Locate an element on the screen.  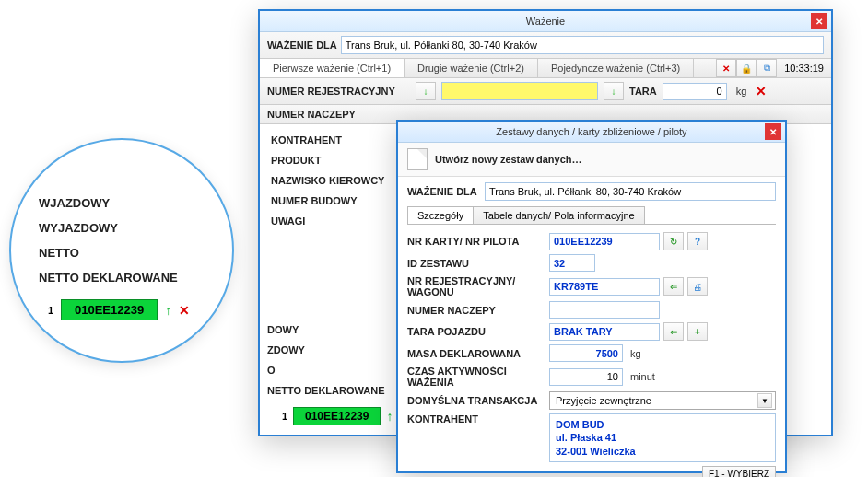
chevron-down-icon: ▼ is located at coordinates (765, 401).